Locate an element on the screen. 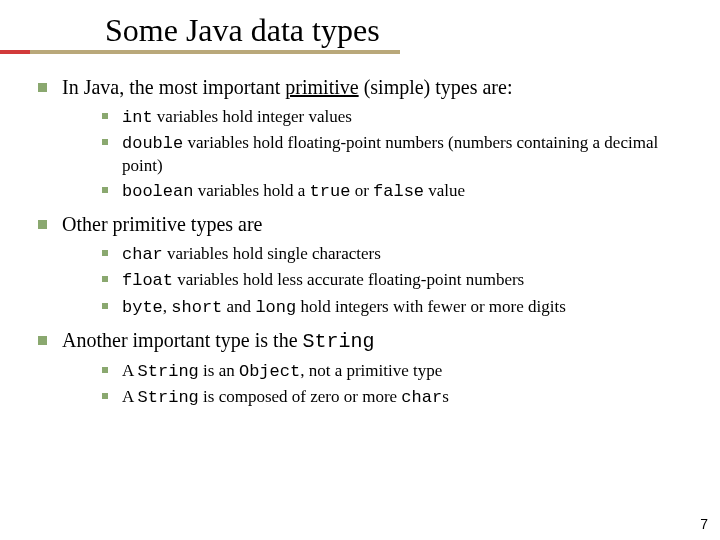 This screenshot has width=720, height=540. sub-bullet-item: boolean variables hold a true or false v… is located at coordinates (395, 191).